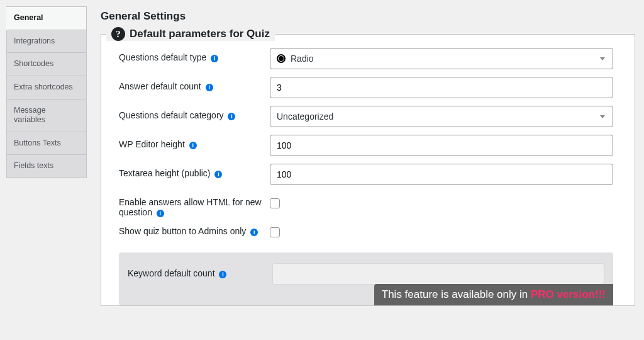 Image resolution: width=644 pixels, height=340 pixels. What do you see at coordinates (366, 60) in the screenshot?
I see `row-question-type: Questions default type i Radio` at bounding box center [366, 60].